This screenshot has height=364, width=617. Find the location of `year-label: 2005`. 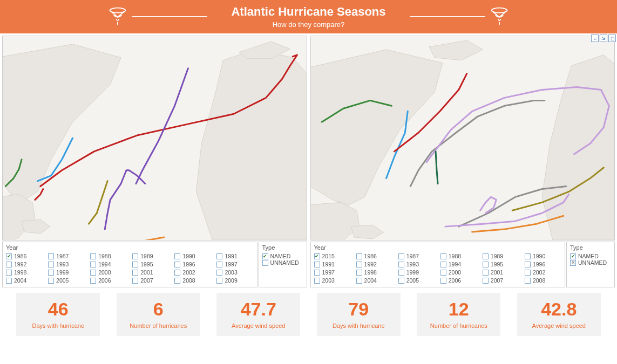

year-label: 2005 is located at coordinates (412, 280).